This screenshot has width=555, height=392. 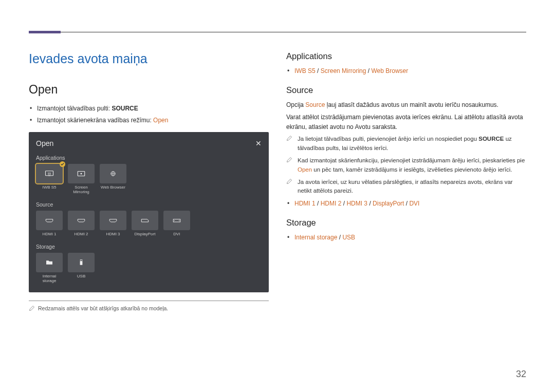 What do you see at coordinates (124, 108) in the screenshot?
I see `source-key: SOURCE` at bounding box center [124, 108].